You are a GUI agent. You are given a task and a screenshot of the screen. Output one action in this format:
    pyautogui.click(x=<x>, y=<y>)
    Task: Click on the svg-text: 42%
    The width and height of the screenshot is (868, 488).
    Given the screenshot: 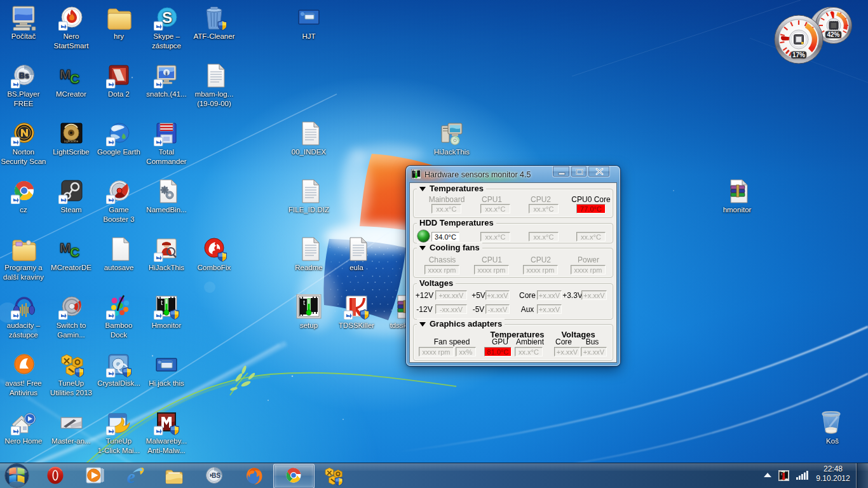 What is the action you would take?
    pyautogui.click(x=833, y=34)
    